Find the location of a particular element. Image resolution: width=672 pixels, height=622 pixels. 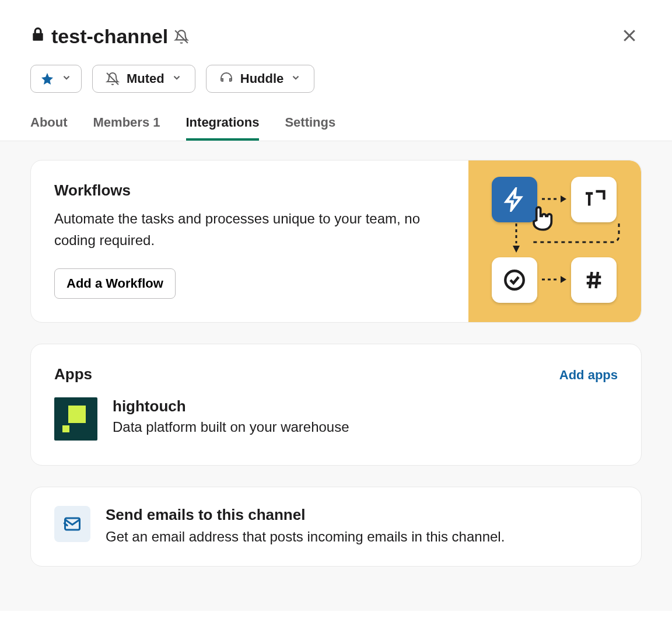

workflows-description: Automate the tasks and processes unique … is located at coordinates (250, 229).